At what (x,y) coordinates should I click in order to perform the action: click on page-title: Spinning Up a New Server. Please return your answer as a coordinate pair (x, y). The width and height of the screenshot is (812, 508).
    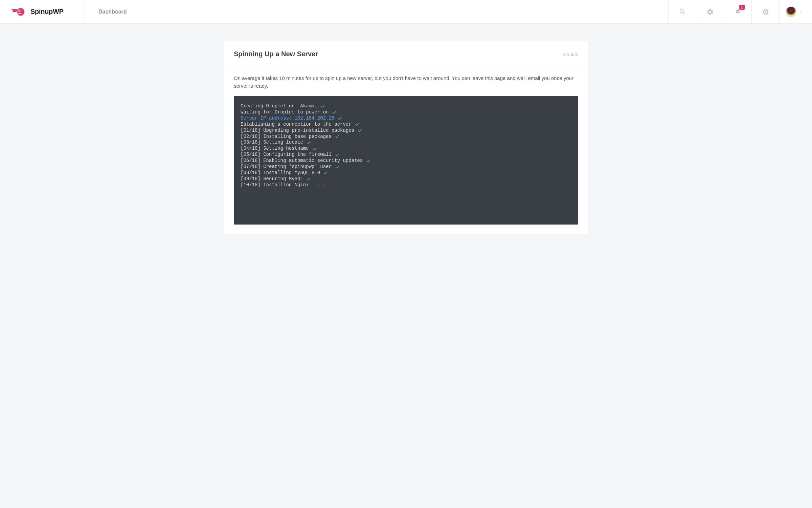
    Looking at the image, I should click on (276, 54).